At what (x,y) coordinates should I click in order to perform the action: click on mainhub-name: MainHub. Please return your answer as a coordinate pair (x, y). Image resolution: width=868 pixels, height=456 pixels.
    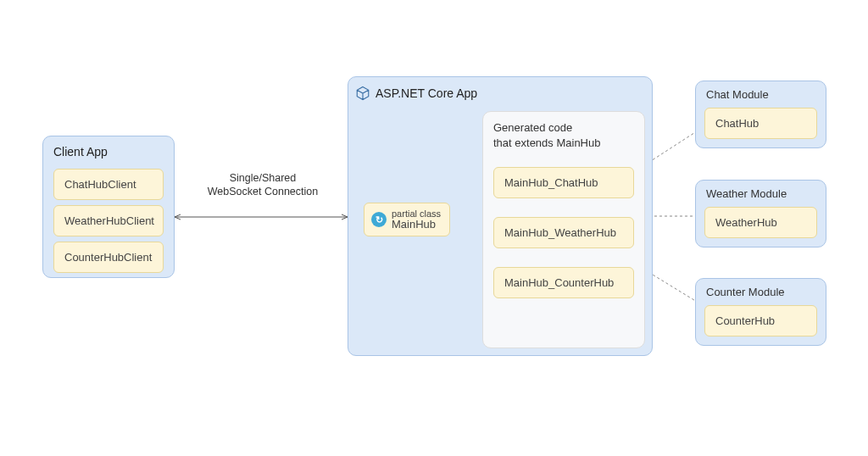
    Looking at the image, I should click on (416, 225).